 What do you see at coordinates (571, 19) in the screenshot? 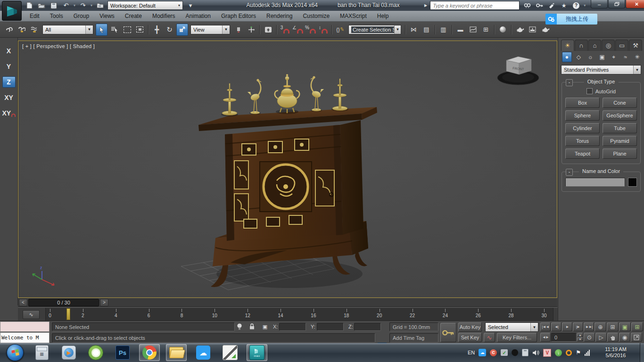
I see `upload-overlay: 拖拽上传` at bounding box center [571, 19].